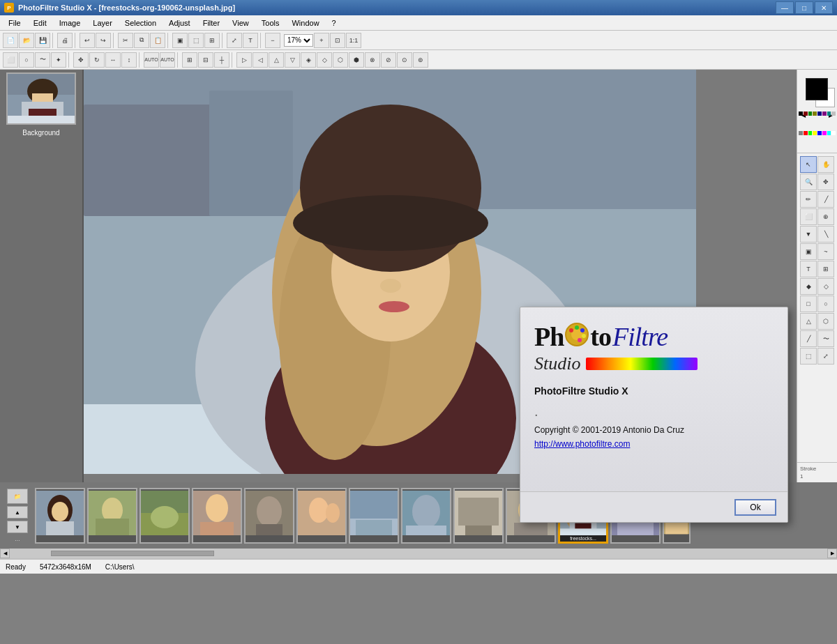 This screenshot has height=644, width=837. Describe the element at coordinates (418, 553) in the screenshot. I see `scroll-track` at that location.